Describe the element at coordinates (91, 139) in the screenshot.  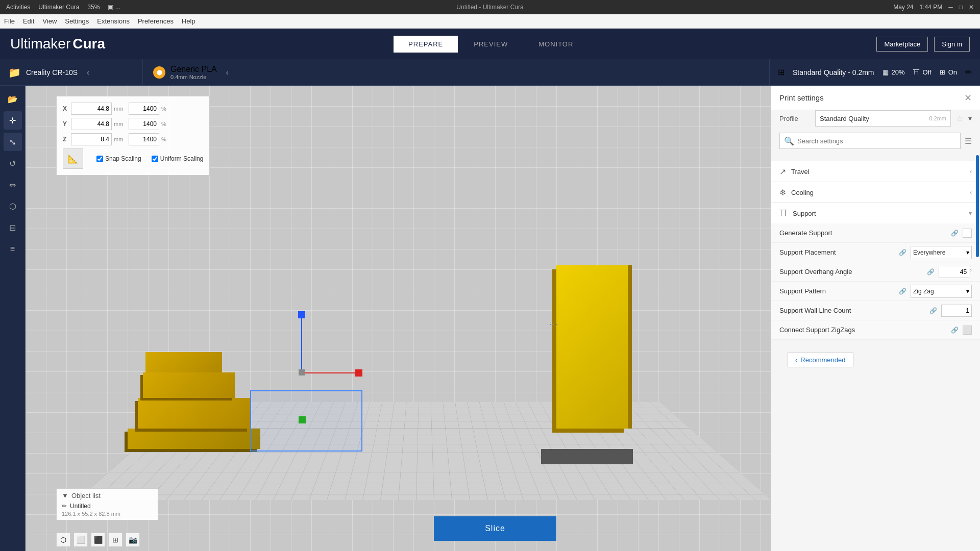
I see `z-mm-input` at that location.